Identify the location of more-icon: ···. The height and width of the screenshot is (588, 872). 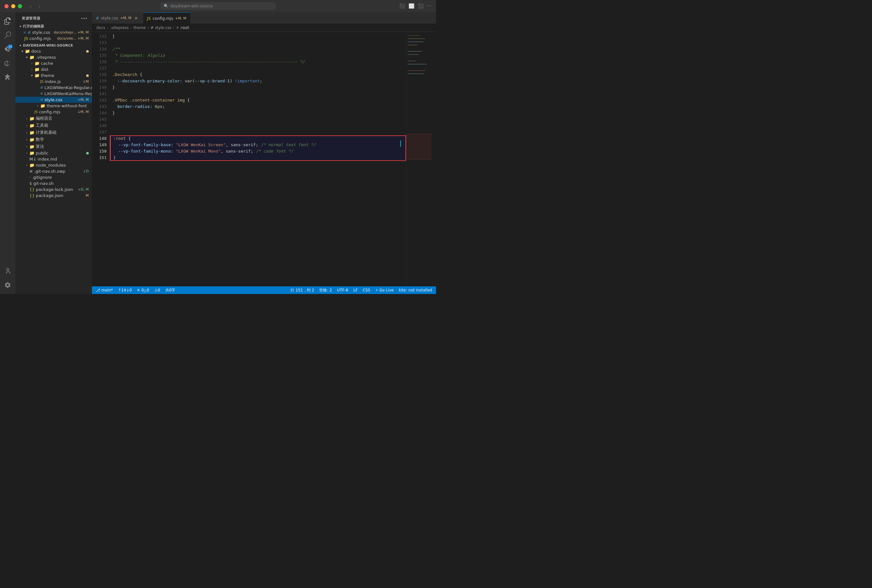
(429, 6).